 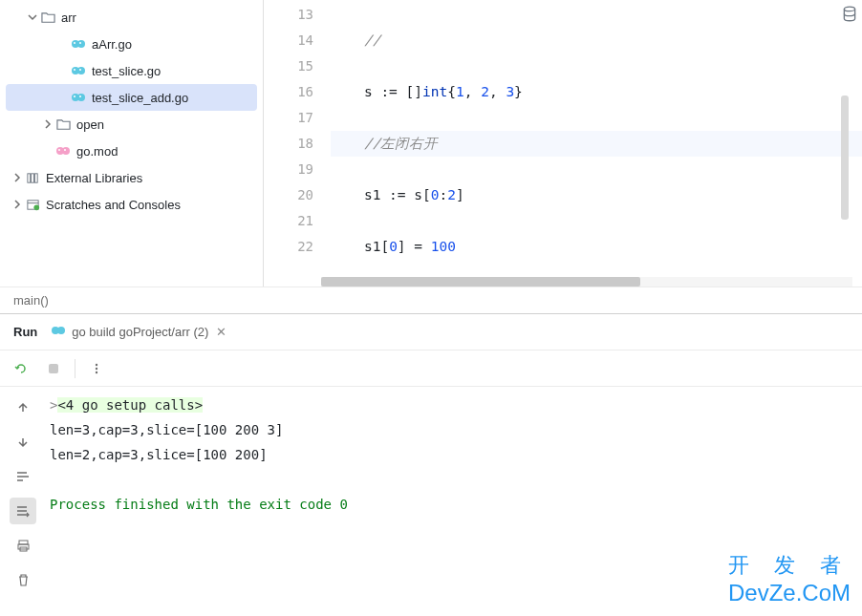 I want to click on chevron-down-icon, so click(x=32, y=17).